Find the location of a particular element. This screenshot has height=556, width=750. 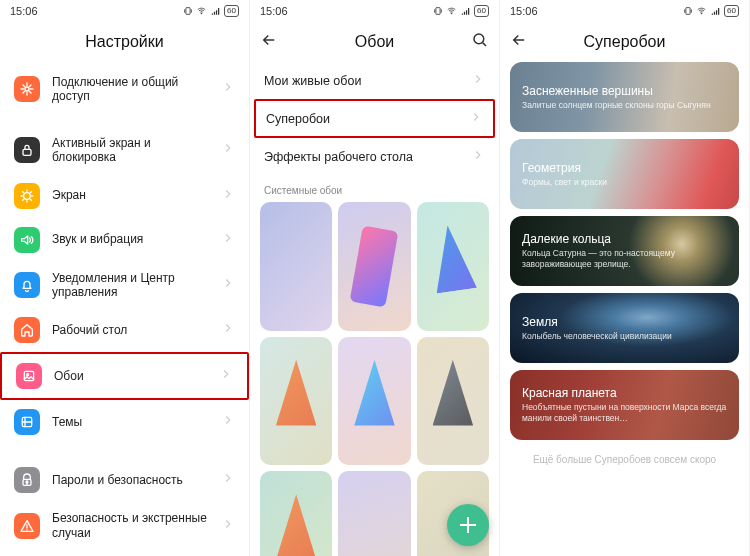

bell-icon is located at coordinates (27, 285).